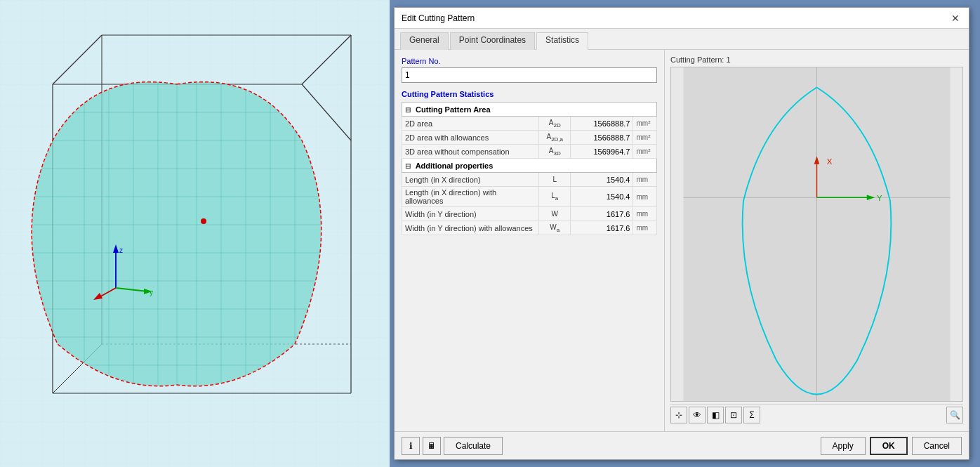 This screenshot has width=980, height=467. What do you see at coordinates (529, 152) in the screenshot?
I see `table-row: 3D area without compensation A3D 1569964…` at bounding box center [529, 152].